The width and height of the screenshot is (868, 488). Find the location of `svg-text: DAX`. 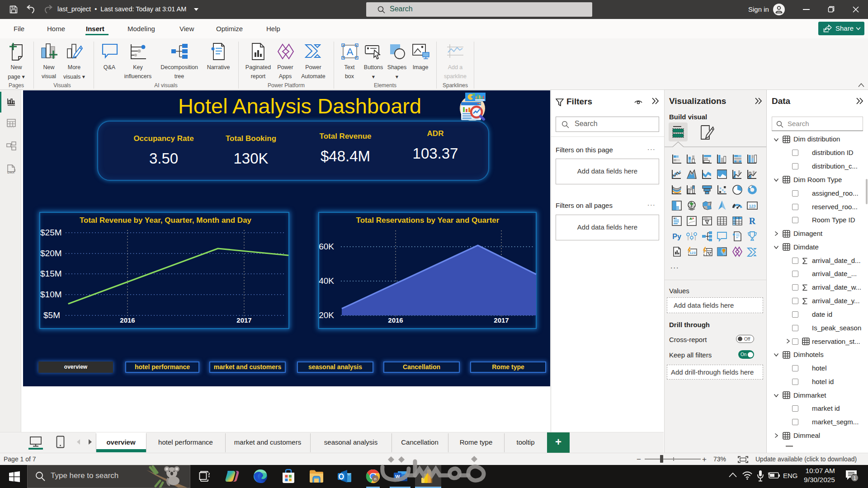

svg-text: DAX is located at coordinates (11, 173).